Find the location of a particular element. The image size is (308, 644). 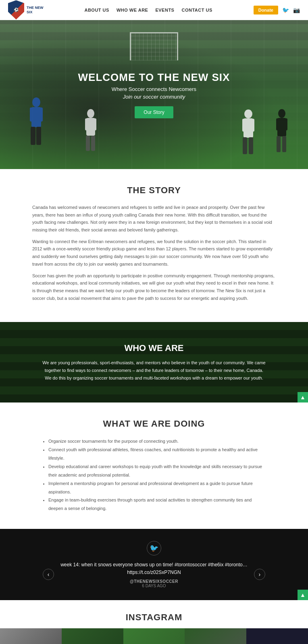

what-list: Organize soccer tournaments for the purp… is located at coordinates (154, 475).